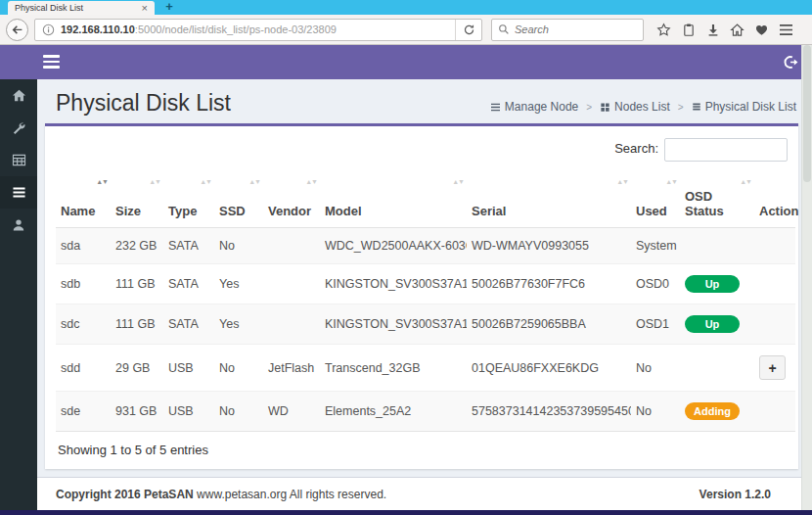 This screenshot has height=515, width=812. What do you see at coordinates (725, 29) in the screenshot?
I see `toolbar-icons` at bounding box center [725, 29].